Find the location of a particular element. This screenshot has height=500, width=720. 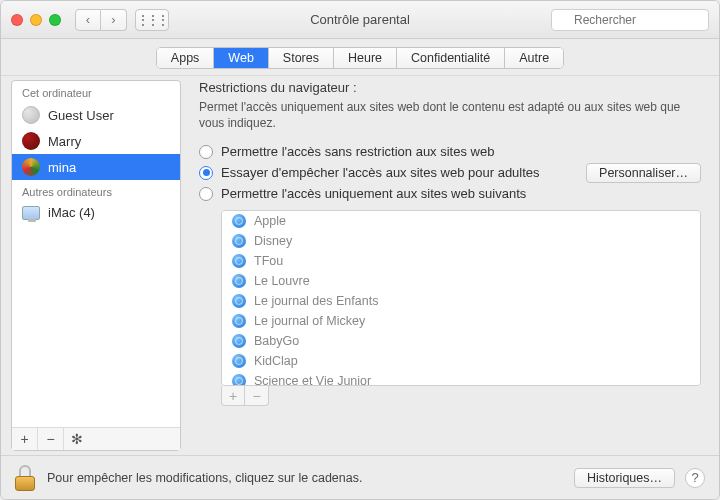

section-desc: Permet l'accès uniquement aux sites web … is located at coordinates (450, 115).